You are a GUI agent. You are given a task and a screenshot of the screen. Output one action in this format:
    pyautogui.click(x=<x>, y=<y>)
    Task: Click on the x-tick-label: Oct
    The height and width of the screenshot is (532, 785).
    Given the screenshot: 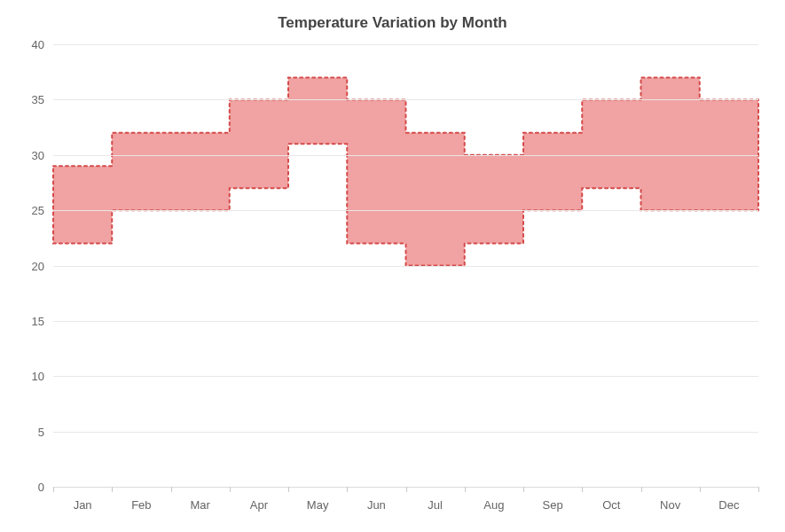 What is the action you would take?
    pyautogui.click(x=611, y=505)
    